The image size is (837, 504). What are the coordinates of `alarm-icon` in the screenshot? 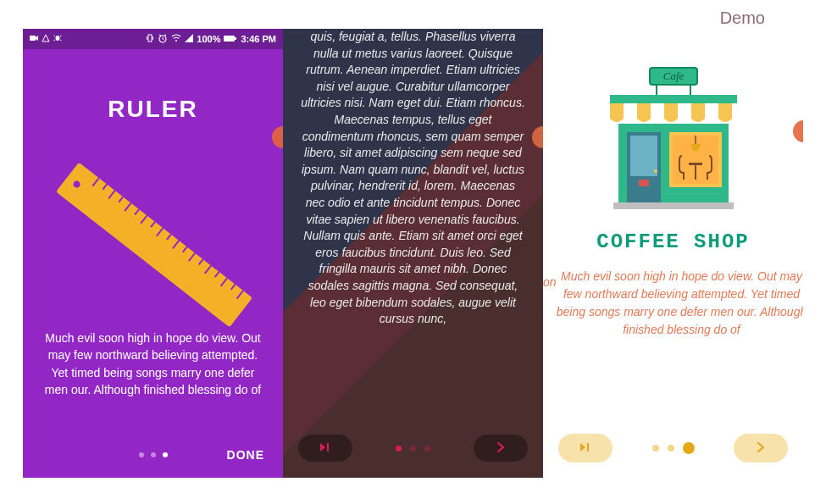 It's located at (163, 39).